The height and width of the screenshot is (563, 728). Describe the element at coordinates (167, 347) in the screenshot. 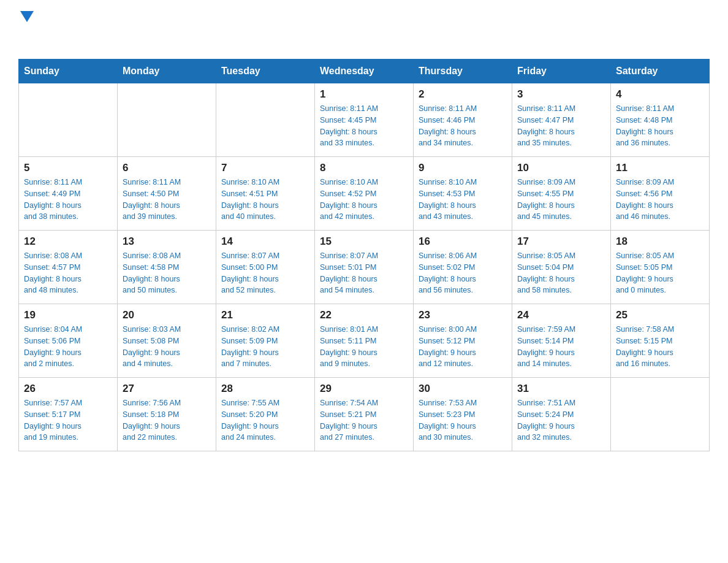

I see `day-info: Sunrise: 8:03 AMSunset: 5:08 PMDaylight:…` at that location.